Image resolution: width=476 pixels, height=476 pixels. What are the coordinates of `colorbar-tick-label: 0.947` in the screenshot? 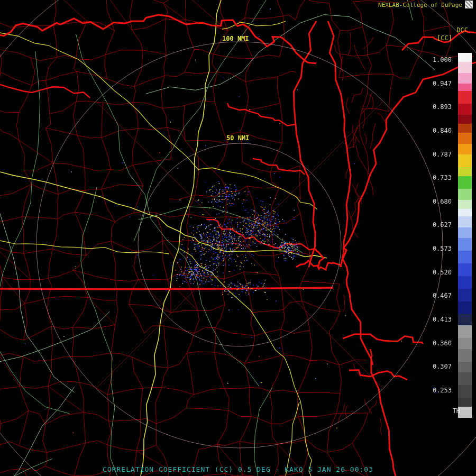 It's located at (442, 84).